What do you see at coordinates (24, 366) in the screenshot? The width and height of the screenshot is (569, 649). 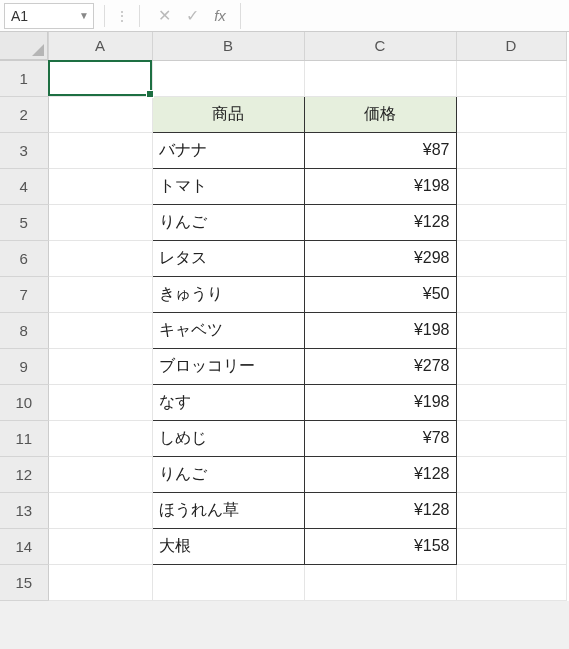 I see `row-header: 9` at bounding box center [24, 366].